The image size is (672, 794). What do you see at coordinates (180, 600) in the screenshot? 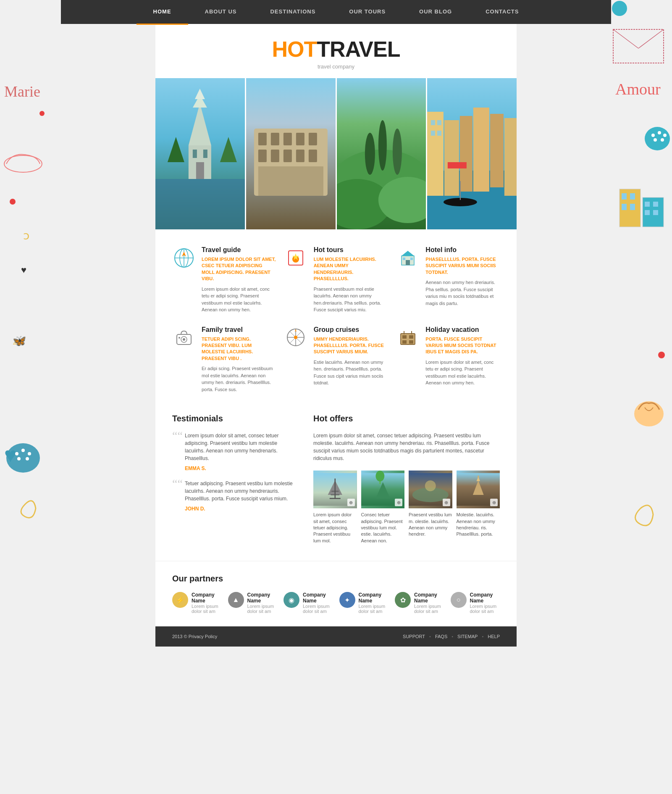
I see `partner-1-logo: ⚡` at bounding box center [180, 600].